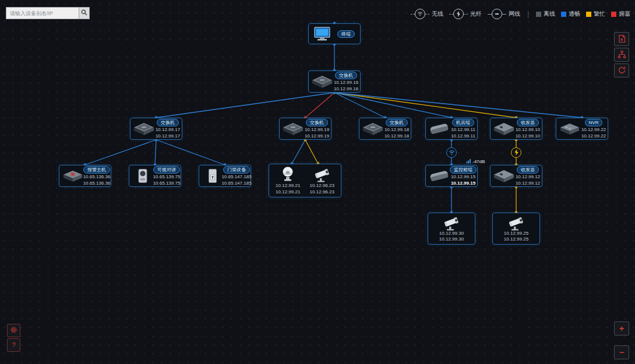 The image size is (635, 364). Describe the element at coordinates (97, 170) in the screenshot. I see `device-type-badge: 报警主机` at that location.